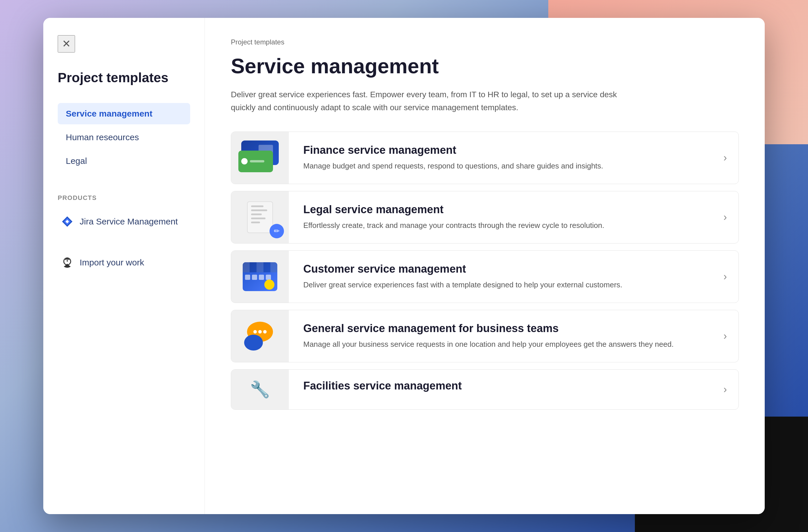 The image size is (808, 532). I want to click on general-template-title: General service management for business …, so click(500, 329).